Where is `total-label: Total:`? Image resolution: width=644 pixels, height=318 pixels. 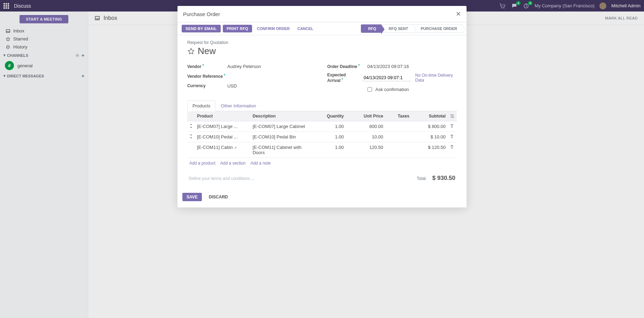 total-label: Total: is located at coordinates (422, 179).